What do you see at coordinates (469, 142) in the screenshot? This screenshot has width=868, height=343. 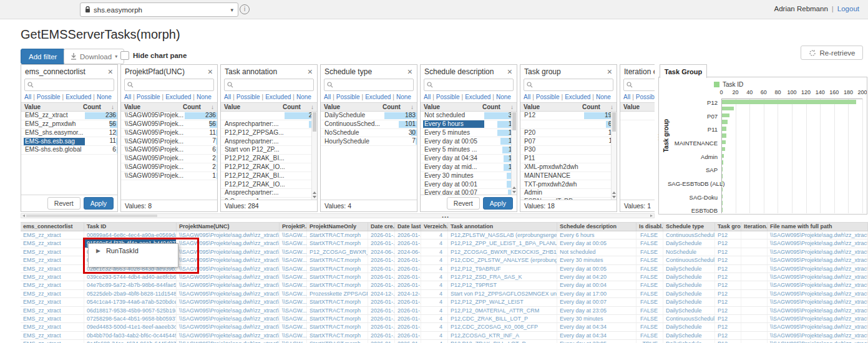 I see `list-item: Every day at 00:0515` at bounding box center [469, 142].